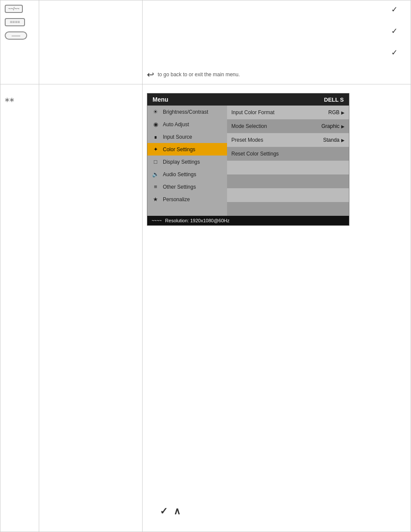 This screenshot has height=532, width=411. Describe the element at coordinates (248, 161) in the screenshot. I see `osd-body: ☀ Brightness/Contrast ◉ Auto Adjust ∎ In…` at that location.